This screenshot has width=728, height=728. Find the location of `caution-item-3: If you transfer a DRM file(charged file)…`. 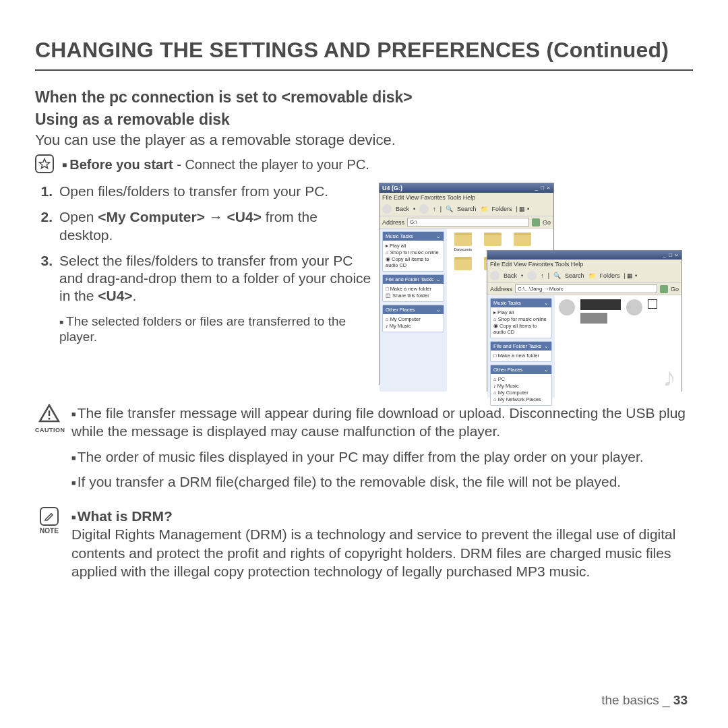

caution-item-3: If you transfer a DRM file(charged file)… is located at coordinates (349, 481).